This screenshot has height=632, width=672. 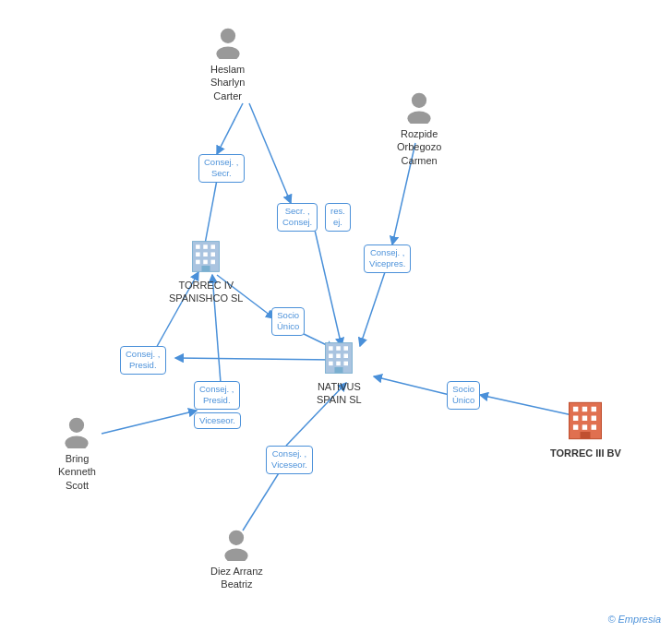 I want to click on building-icon-torrec3, so click(x=585, y=421).